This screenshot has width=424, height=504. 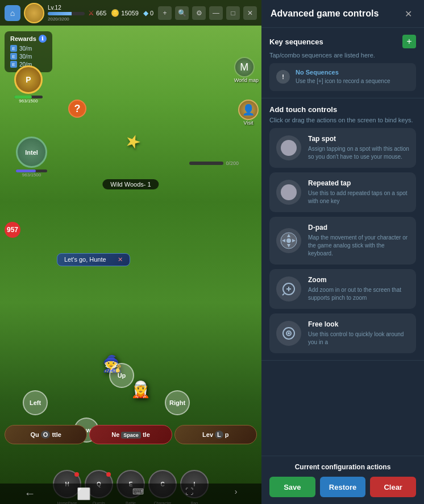 I want to click on add-resource-button: +, so click(x=165, y=13).